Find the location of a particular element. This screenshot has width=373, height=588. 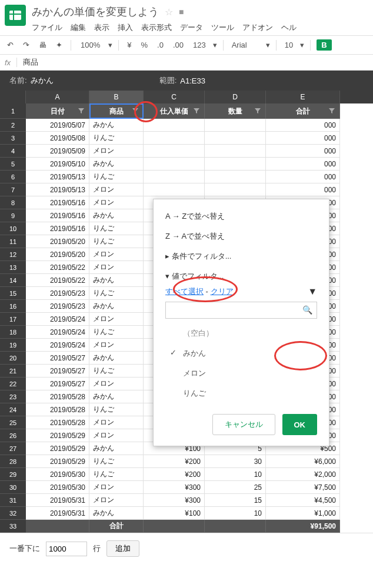

filter-range-value: A1:E33 is located at coordinates (193, 81).